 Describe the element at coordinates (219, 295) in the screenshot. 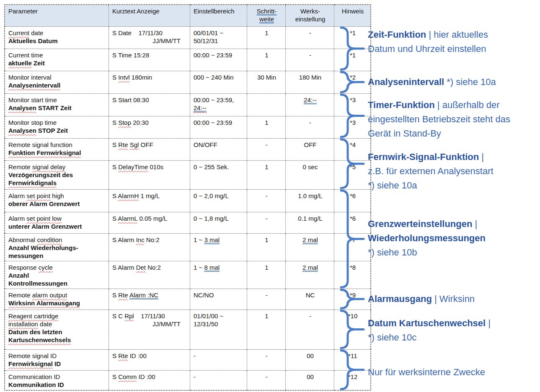

I see `text-line: NC/NO` at that location.